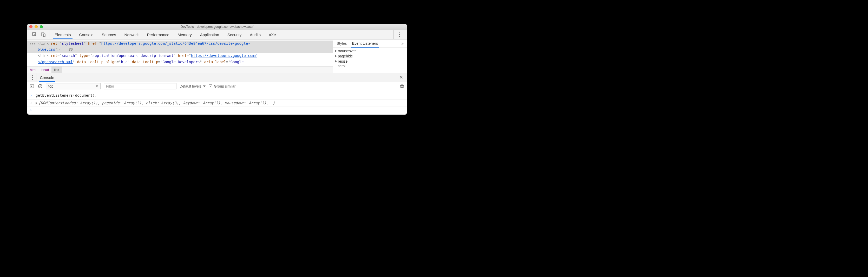 This screenshot has height=277, width=868. Describe the element at coordinates (63, 34) in the screenshot. I see `tab-elements: Elements` at that location.